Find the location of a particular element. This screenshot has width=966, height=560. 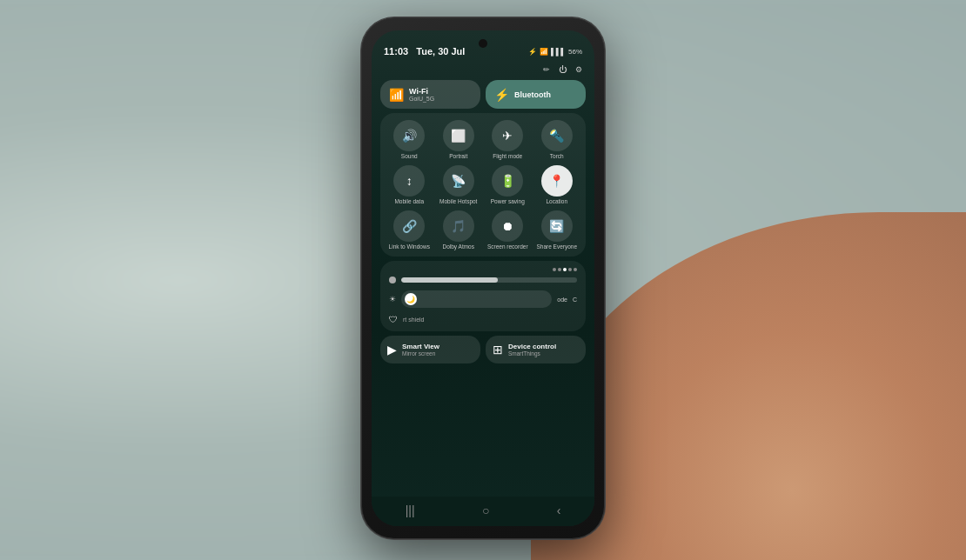

shield-label: rt shield is located at coordinates (414, 320).